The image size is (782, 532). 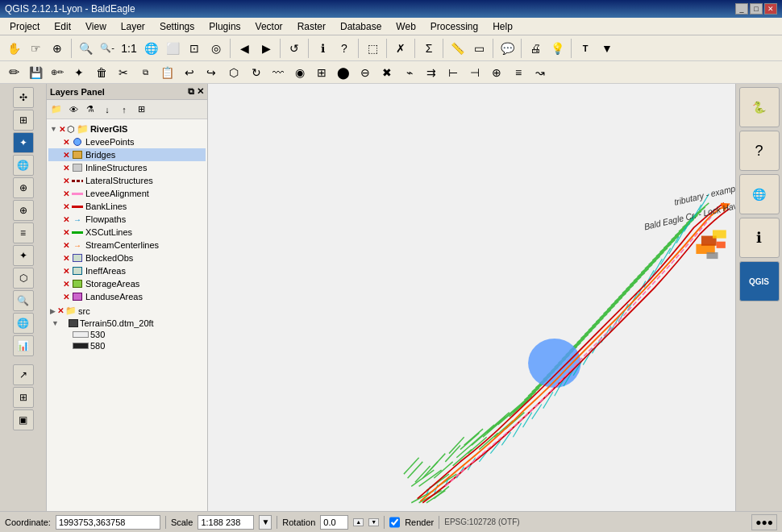 What do you see at coordinates (35, 73) in the screenshot?
I see `save-edits: 💾` at bounding box center [35, 73].